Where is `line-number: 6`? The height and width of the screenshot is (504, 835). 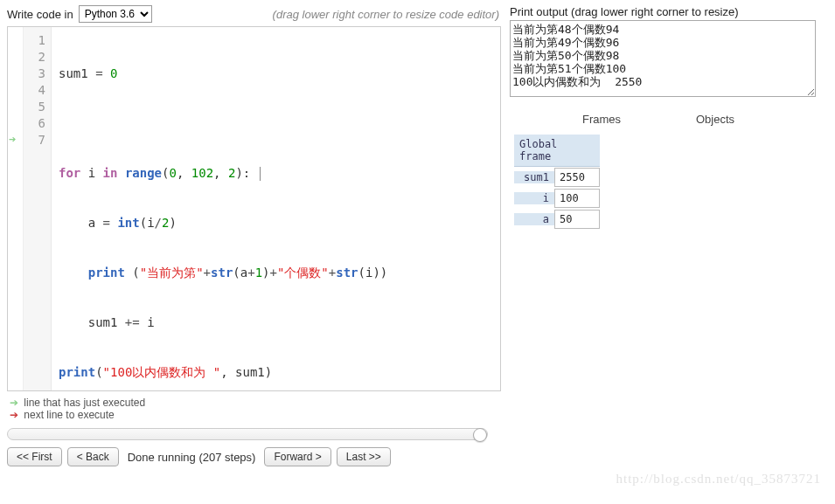 line-number: 6 is located at coordinates (35, 124).